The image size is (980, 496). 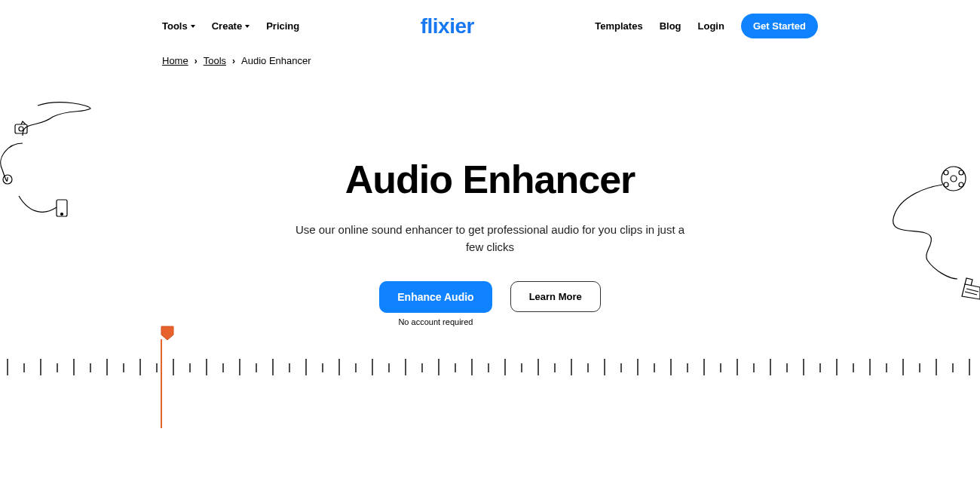 I want to click on enhance-audio-button: Enhance Audio, so click(x=436, y=297).